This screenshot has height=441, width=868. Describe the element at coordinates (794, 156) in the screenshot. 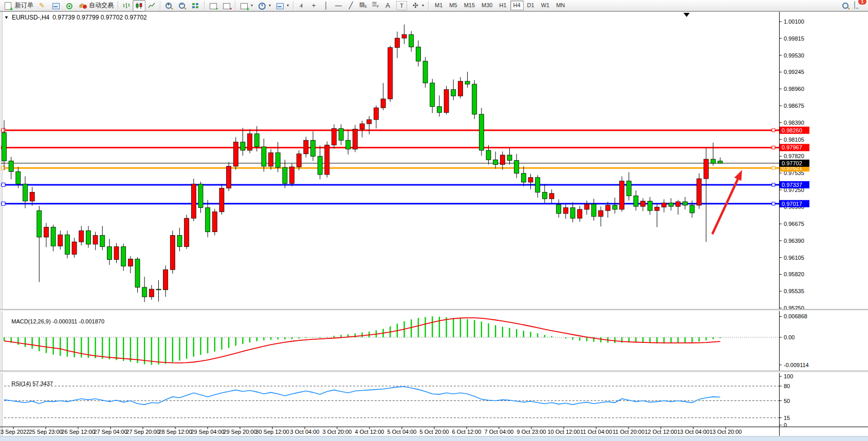

I see `price-tick-label: 0.97820` at that location.